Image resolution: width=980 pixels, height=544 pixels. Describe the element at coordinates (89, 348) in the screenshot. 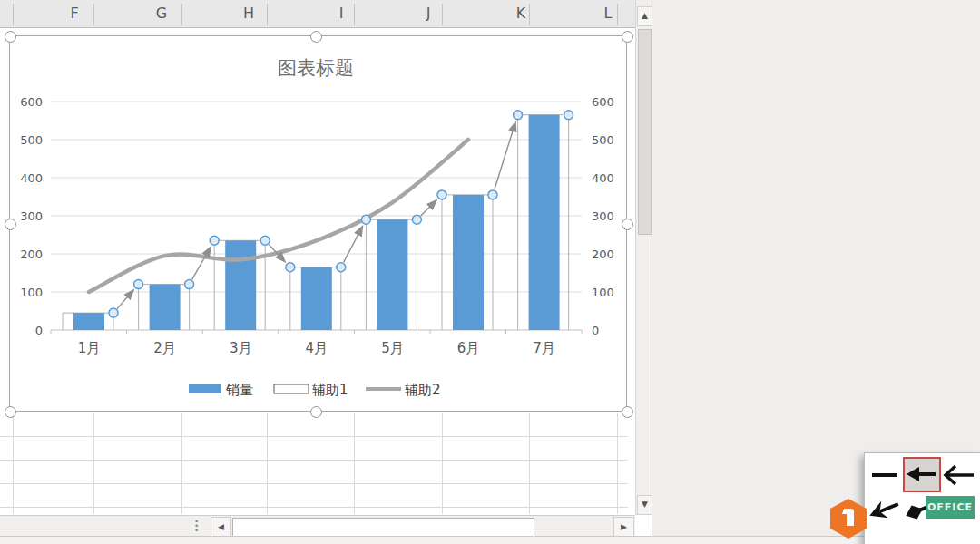

I see `svg-text: 1月` at that location.